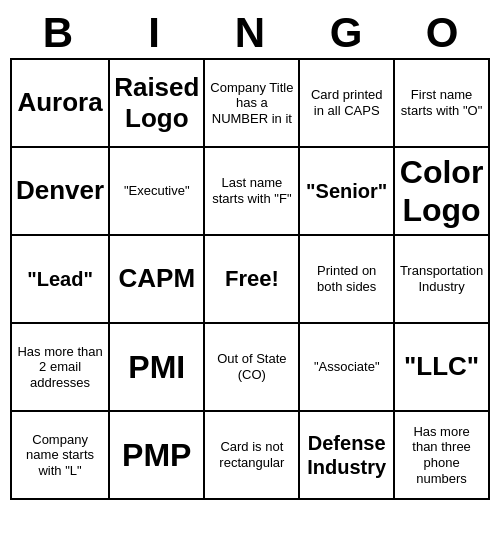  What do you see at coordinates (442, 280) in the screenshot?
I see `bingo-cell: Transportation Industry` at bounding box center [442, 280].